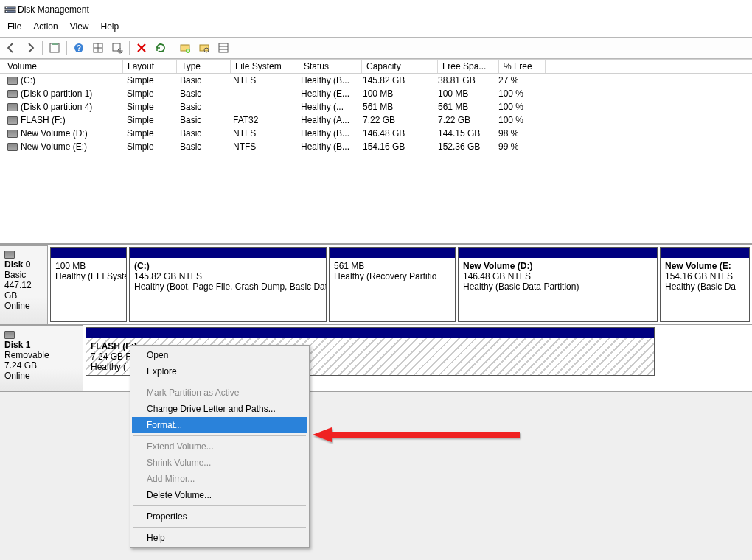 The height and width of the screenshot is (560, 752). What do you see at coordinates (88, 284) in the screenshot?
I see `partition: 100 MB Healthy (EFI Syste` at bounding box center [88, 284].